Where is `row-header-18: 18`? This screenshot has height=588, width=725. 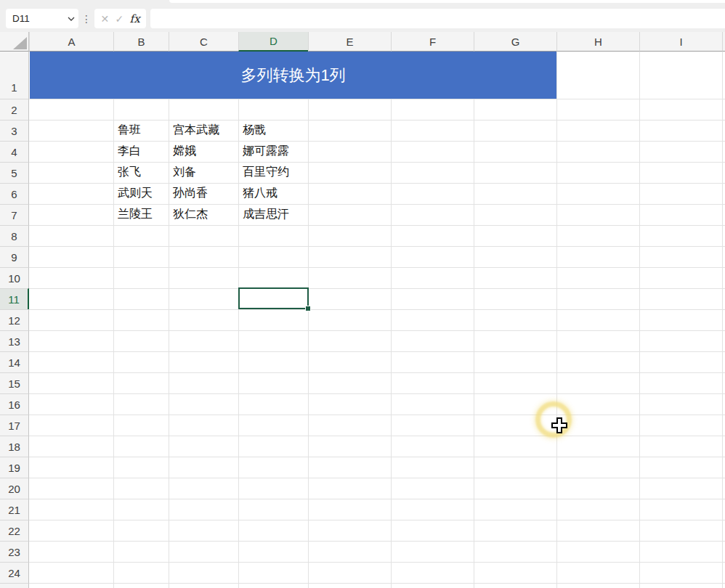
row-header-18: 18 is located at coordinates (15, 446).